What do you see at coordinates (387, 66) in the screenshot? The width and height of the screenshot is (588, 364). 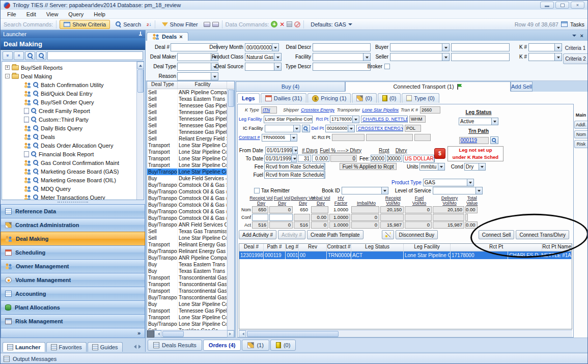 I see `broker-checkbox` at bounding box center [387, 66].